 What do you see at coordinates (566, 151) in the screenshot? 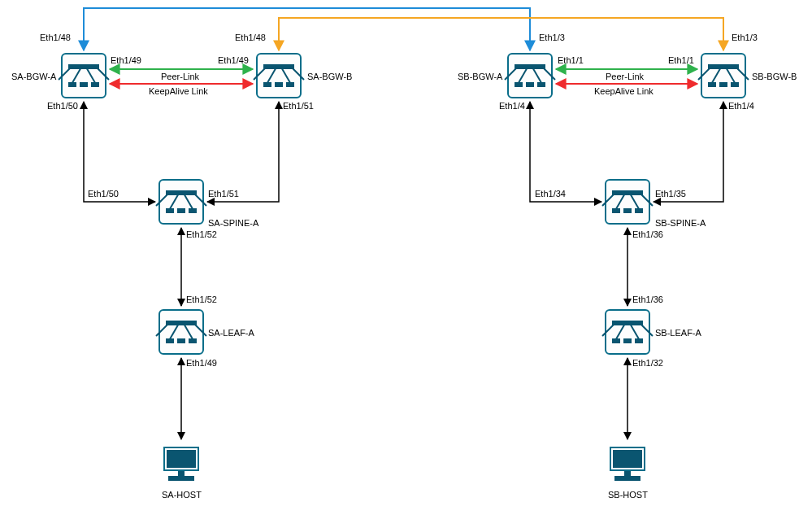
I see `link-sb-bgw-a-spine` at bounding box center [566, 151].